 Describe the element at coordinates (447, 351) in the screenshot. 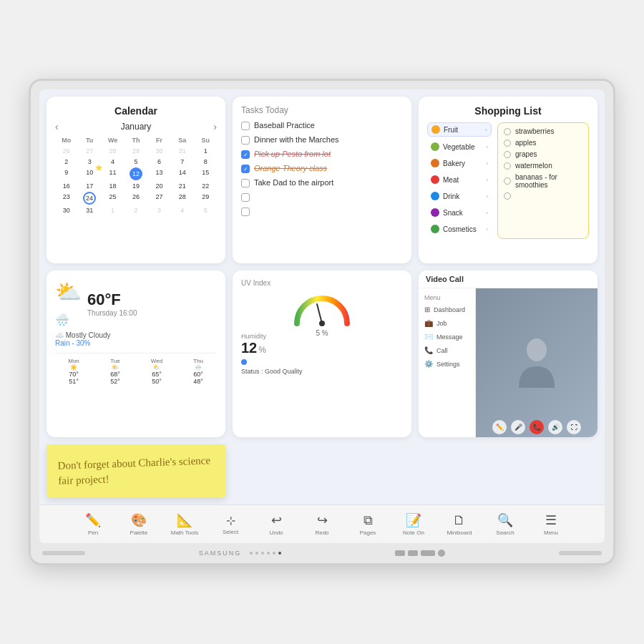

I see `menu-call: 📞 Call` at that location.